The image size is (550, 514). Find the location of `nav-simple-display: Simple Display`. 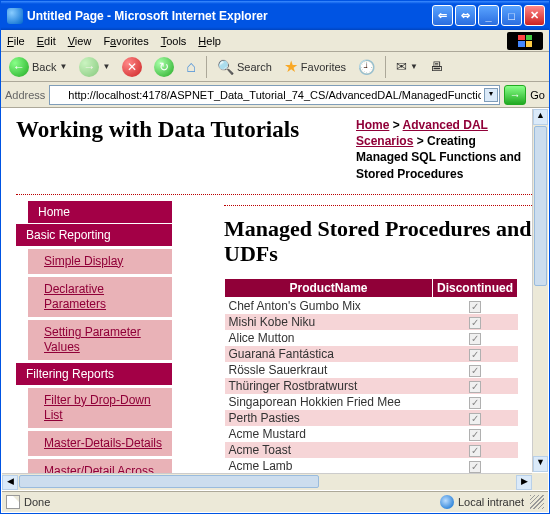

nav-simple-display: Simple Display is located at coordinates (100, 262).